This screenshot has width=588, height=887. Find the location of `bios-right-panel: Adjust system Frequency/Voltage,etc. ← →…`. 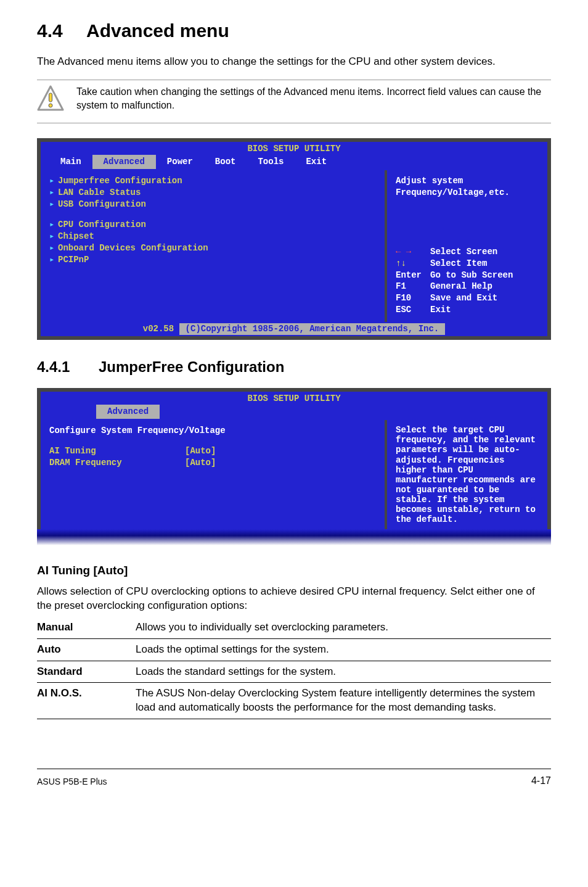

bios-right-panel: Adjust system Frequency/Voltage,etc. ← →… is located at coordinates (467, 246).